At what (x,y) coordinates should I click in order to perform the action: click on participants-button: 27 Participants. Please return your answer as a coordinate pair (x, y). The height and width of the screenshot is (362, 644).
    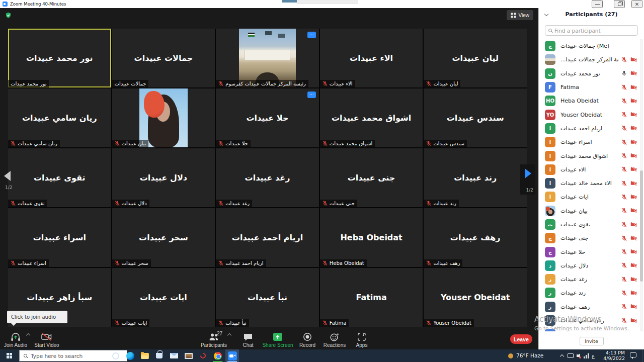
    Looking at the image, I should click on (214, 339).